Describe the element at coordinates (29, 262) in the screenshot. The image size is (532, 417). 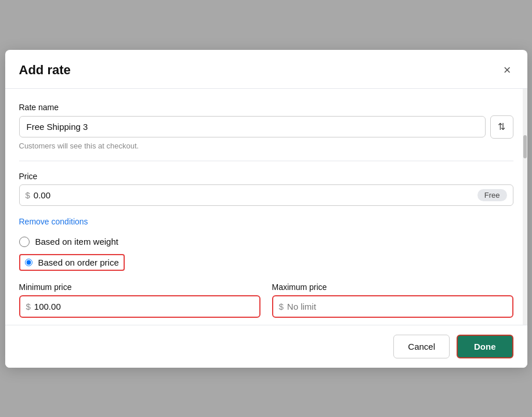
I see `radio-price` at that location.